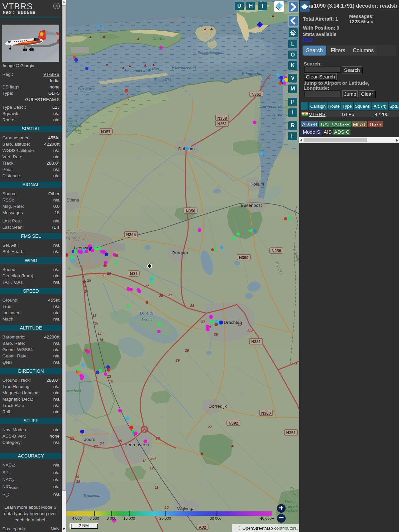 The width and height of the screenshot is (399, 532). I want to click on svg-text: Buitenpost, so click(251, 205).